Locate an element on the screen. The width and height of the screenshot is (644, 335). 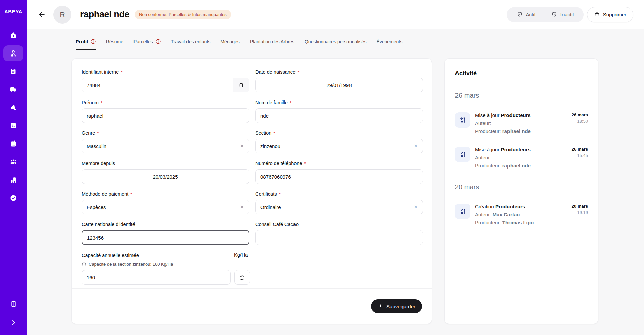
activity-item-time: 18:50 is located at coordinates (580, 121).